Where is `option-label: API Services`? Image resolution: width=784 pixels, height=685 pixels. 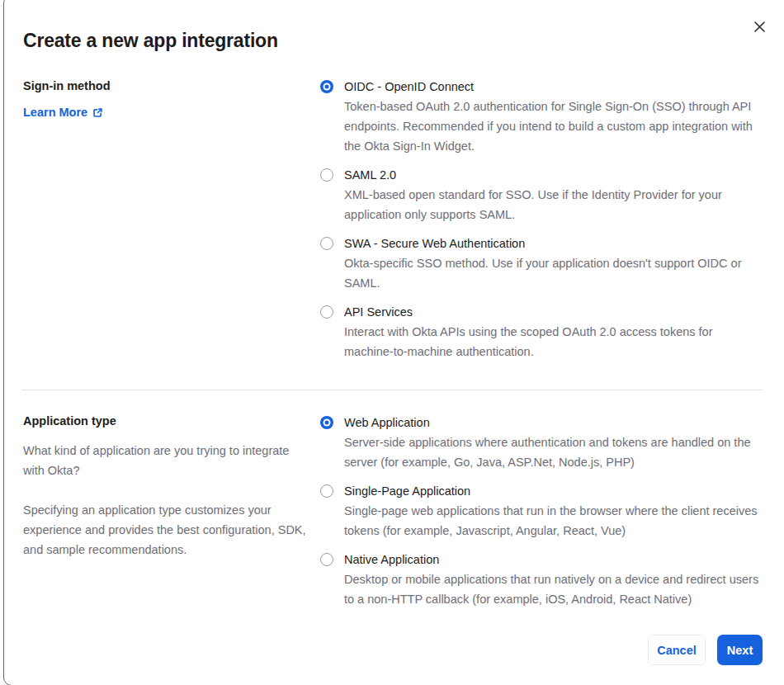
option-label: API Services is located at coordinates (554, 312).